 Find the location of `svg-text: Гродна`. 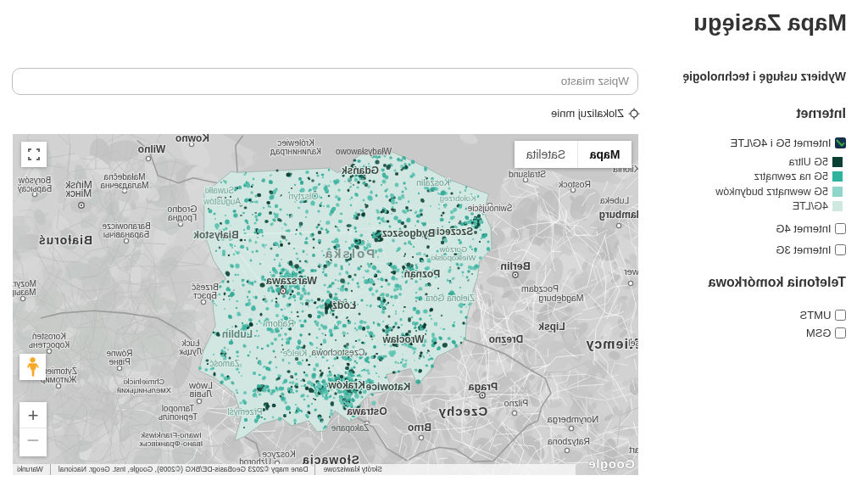

svg-text: Гродна is located at coordinates (182, 217).